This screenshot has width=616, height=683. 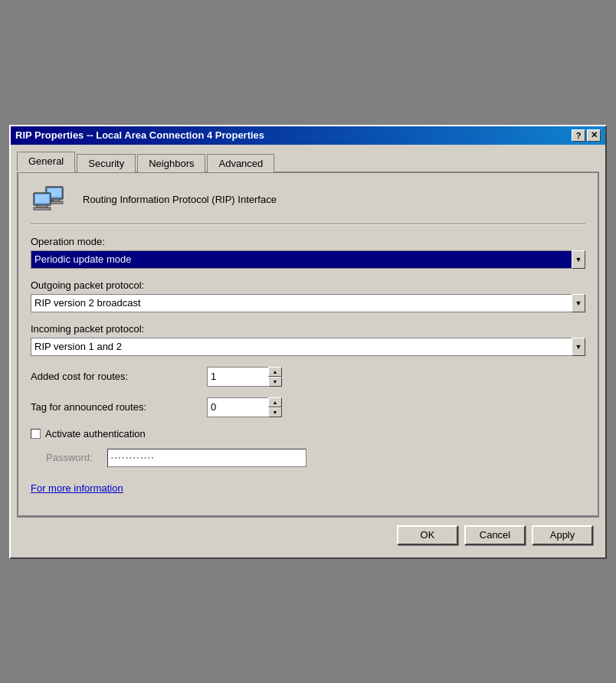 I want to click on added-cost-down-button: ▼, so click(x=275, y=381).